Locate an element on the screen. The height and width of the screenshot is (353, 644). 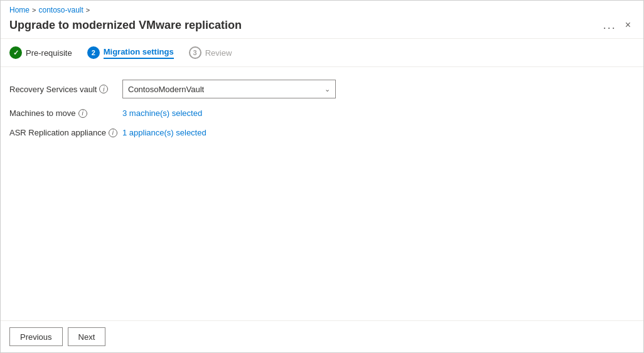
previous-button: Previous is located at coordinates (36, 337).